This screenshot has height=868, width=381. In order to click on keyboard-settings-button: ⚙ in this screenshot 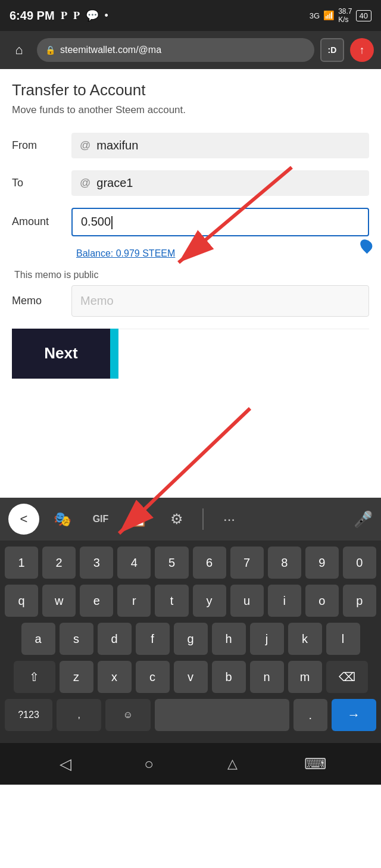, I will do `click(177, 519)`.